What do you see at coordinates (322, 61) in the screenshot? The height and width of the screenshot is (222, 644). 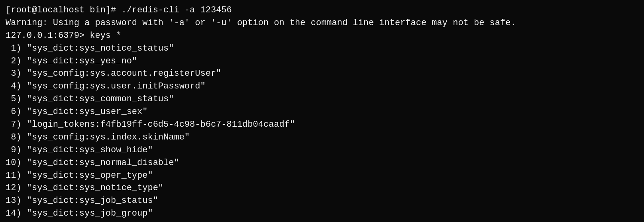 I see `line-2: 2) "sys_dict:sys_yes_no"` at bounding box center [322, 61].